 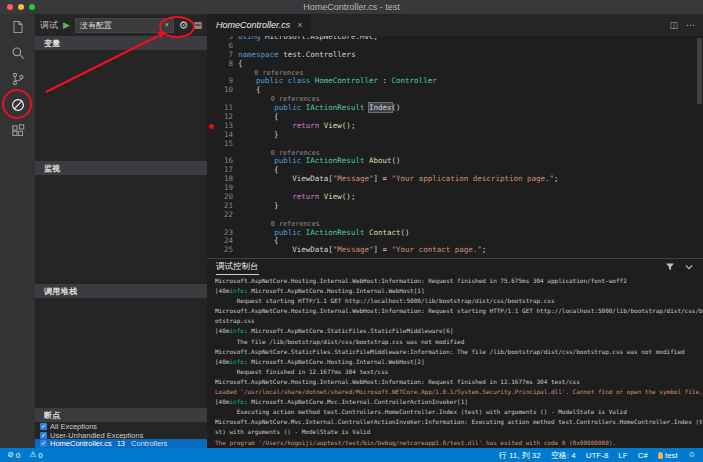 I want to click on sidebar-item-explorer, so click(x=18, y=27).